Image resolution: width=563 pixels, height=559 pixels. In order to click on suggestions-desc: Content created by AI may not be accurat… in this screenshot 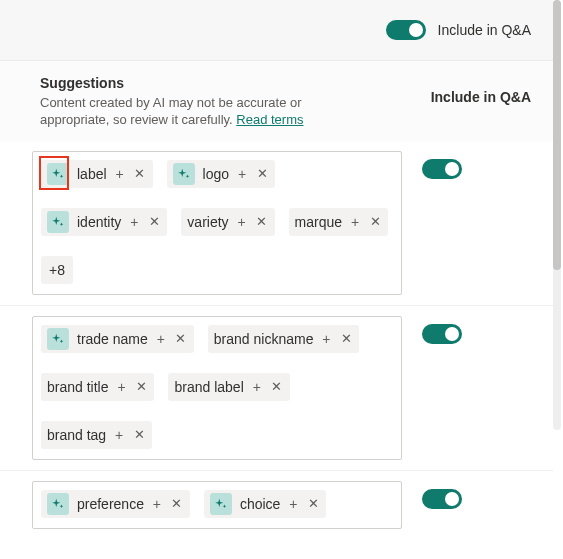, I will do `click(205, 112)`.